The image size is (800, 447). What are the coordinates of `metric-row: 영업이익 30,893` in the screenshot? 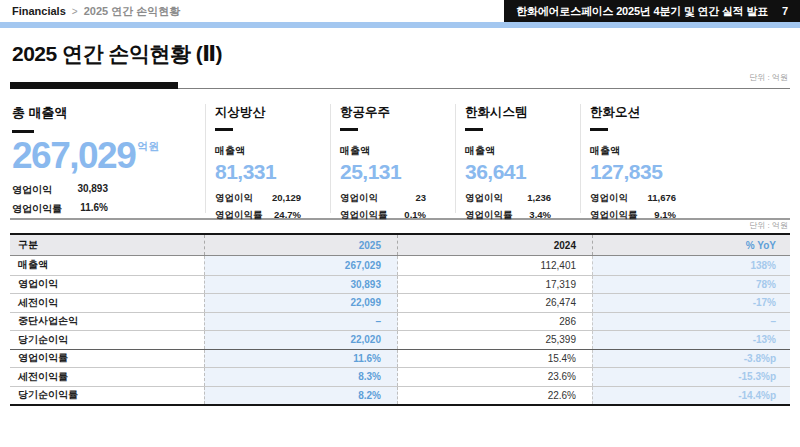 It's located at (108, 190).